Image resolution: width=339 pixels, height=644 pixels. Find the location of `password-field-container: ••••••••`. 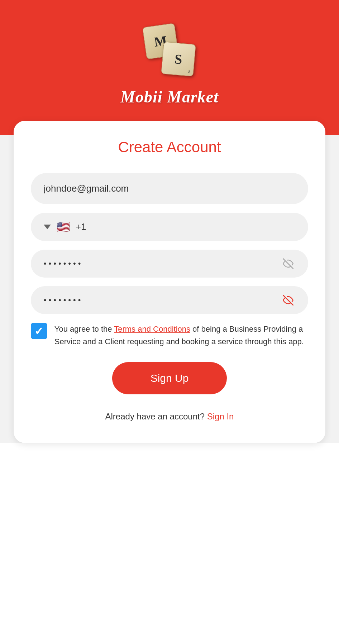

password-field-container: •••••••• is located at coordinates (170, 264).